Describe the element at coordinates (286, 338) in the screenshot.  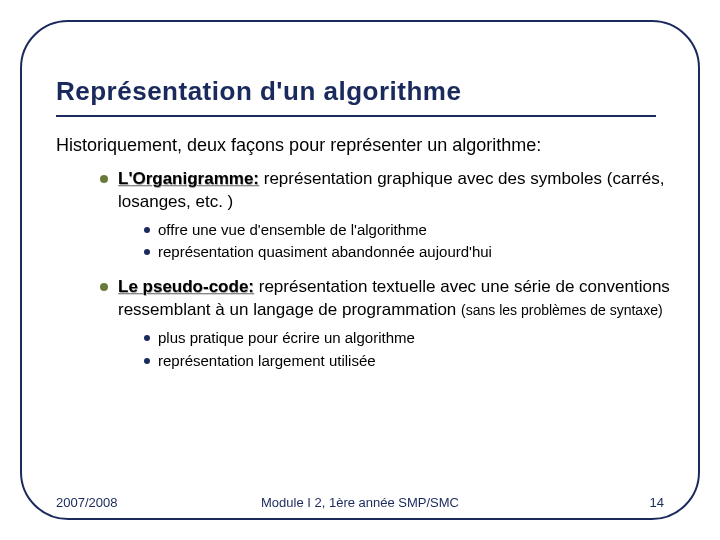
I see `sub-text: plus pratique pour écrire un algorithme` at that location.